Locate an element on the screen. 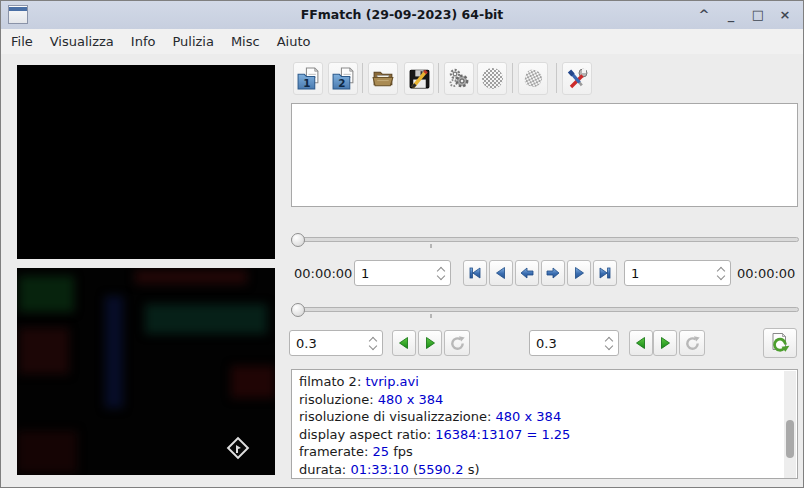  channel-logo-icon is located at coordinates (238, 448).